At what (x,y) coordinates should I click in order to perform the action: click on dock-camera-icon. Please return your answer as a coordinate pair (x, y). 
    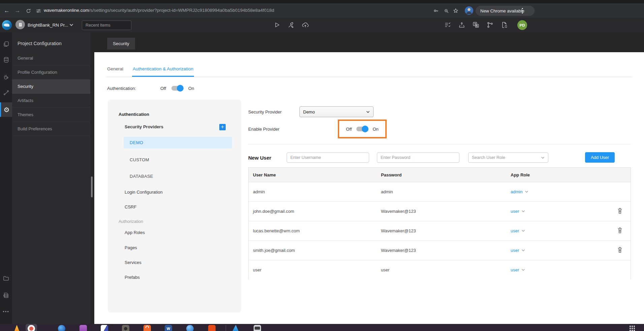
    Looking at the image, I should click on (126, 328).